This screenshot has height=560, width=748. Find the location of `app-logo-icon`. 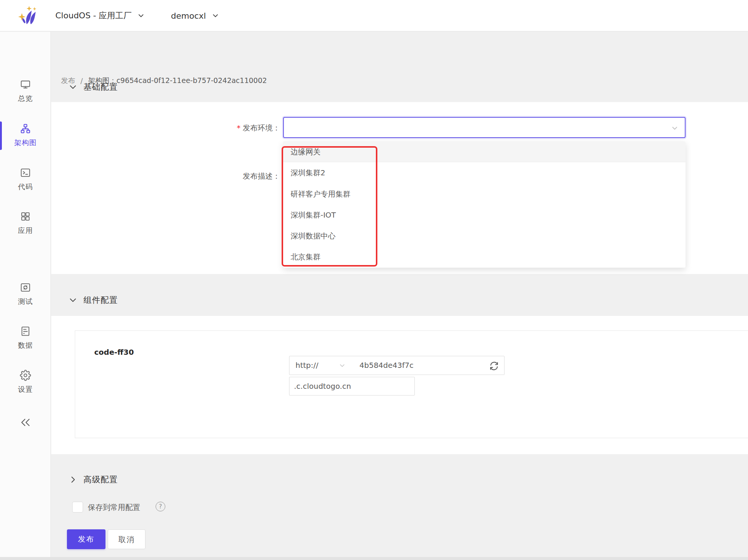

app-logo-icon is located at coordinates (27, 16).